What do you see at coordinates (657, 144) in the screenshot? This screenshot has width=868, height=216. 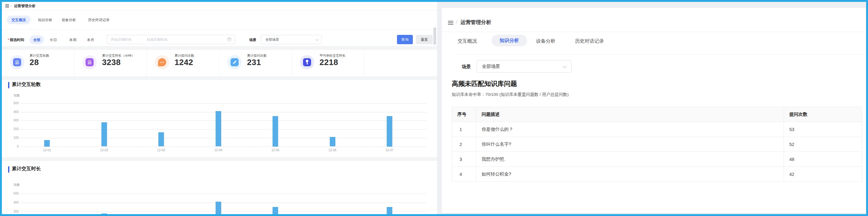 I see `table-row: 2你叫什么名字?52` at bounding box center [657, 144].